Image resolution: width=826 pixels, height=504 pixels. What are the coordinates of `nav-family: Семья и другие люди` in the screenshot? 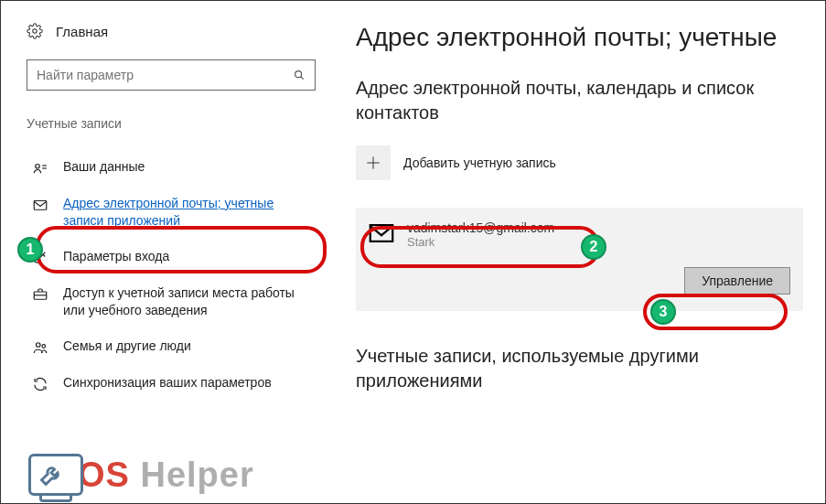 It's located at (171, 347).